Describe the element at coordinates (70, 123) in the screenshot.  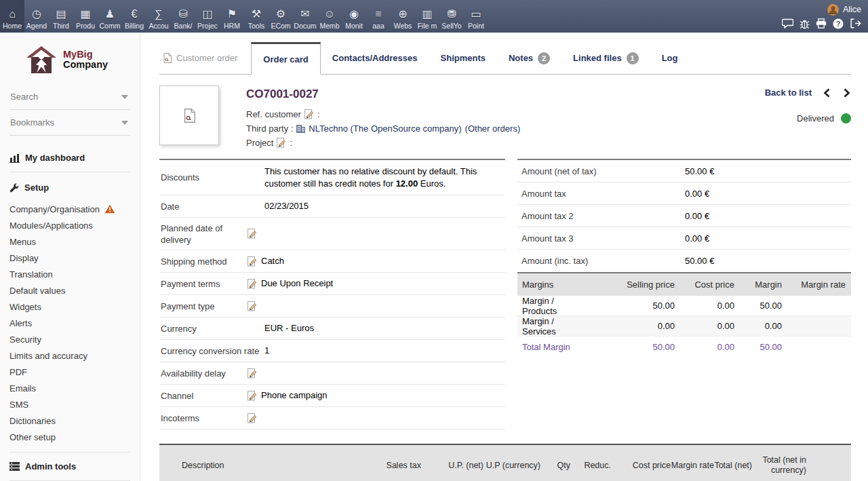
I see `bookmarks-dropdown: Bookmarks` at that location.